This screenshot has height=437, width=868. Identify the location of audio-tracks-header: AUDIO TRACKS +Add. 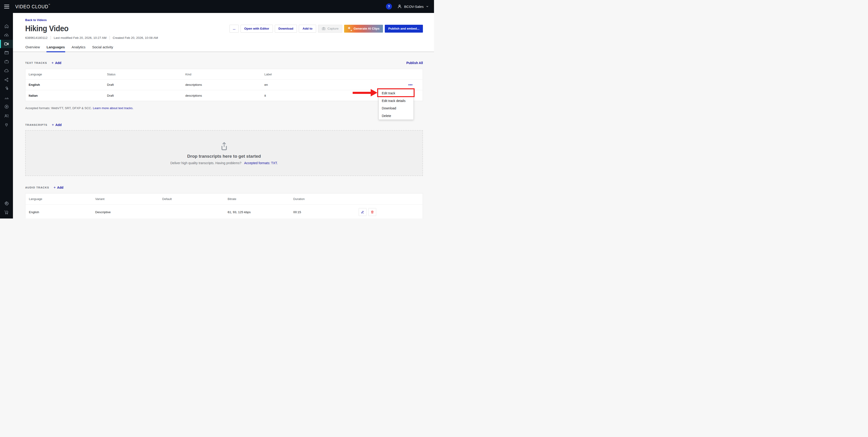
(224, 187).